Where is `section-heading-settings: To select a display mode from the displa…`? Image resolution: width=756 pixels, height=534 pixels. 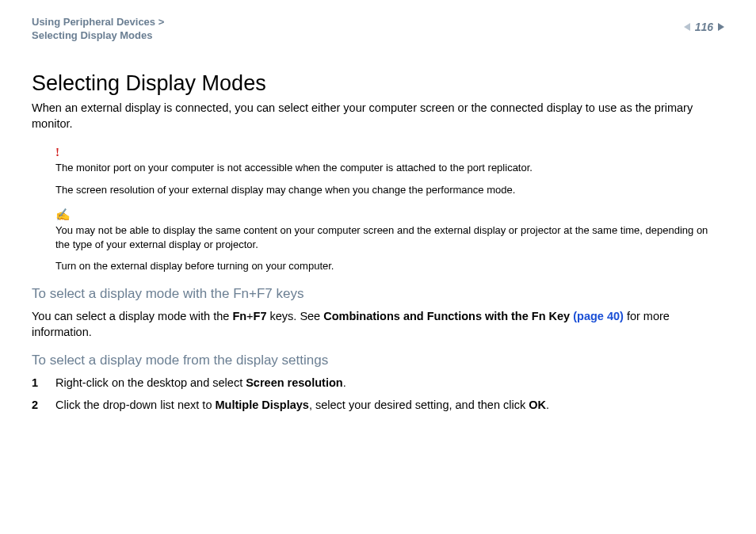 section-heading-settings: To select a display mode from the displa… is located at coordinates (378, 360).